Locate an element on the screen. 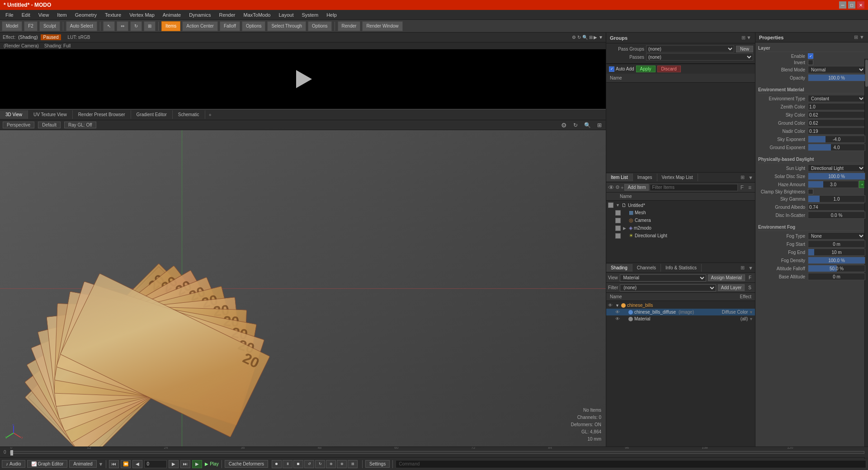 This screenshot has height=470, width=868. timeline-bar: 0 12 24 36 48 60 72 84 96 108 120 is located at coordinates (437, 452).